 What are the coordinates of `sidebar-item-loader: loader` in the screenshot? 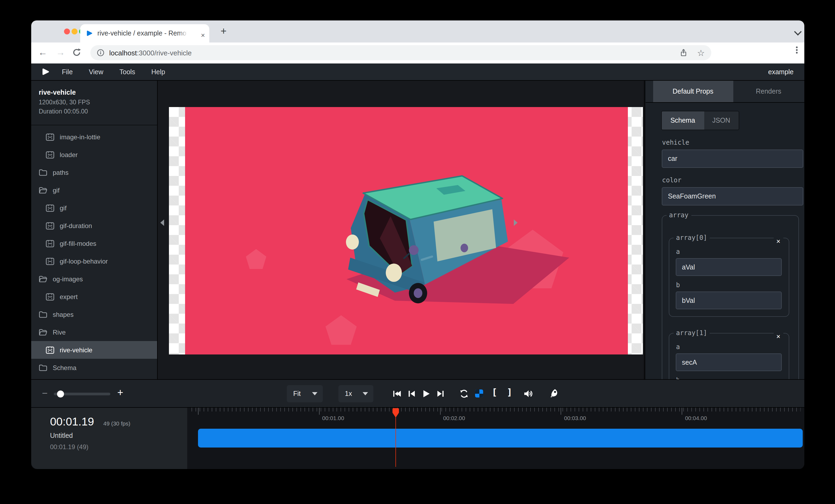 It's located at (94, 154).